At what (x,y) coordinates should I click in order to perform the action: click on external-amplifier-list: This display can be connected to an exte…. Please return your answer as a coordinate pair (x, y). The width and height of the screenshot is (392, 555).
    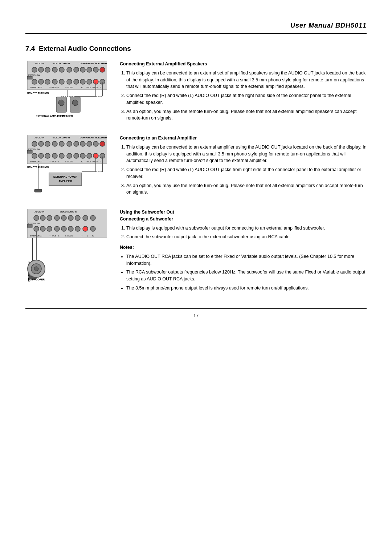
    Looking at the image, I should click on (243, 170).